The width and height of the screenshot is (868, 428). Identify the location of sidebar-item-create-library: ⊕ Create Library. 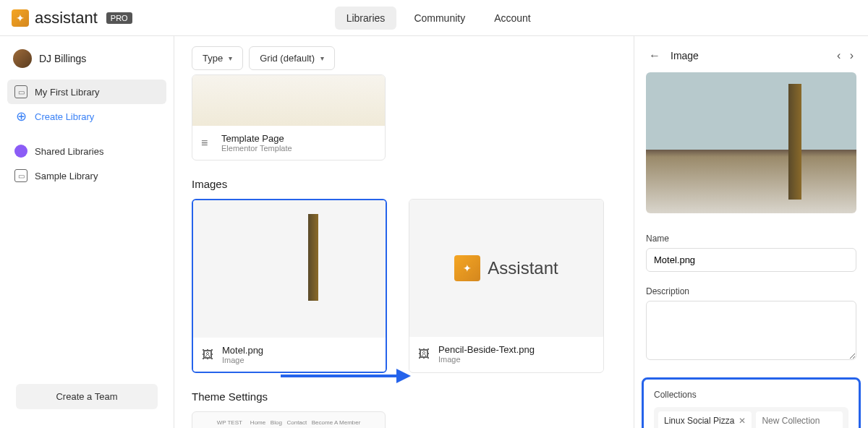
(87, 116).